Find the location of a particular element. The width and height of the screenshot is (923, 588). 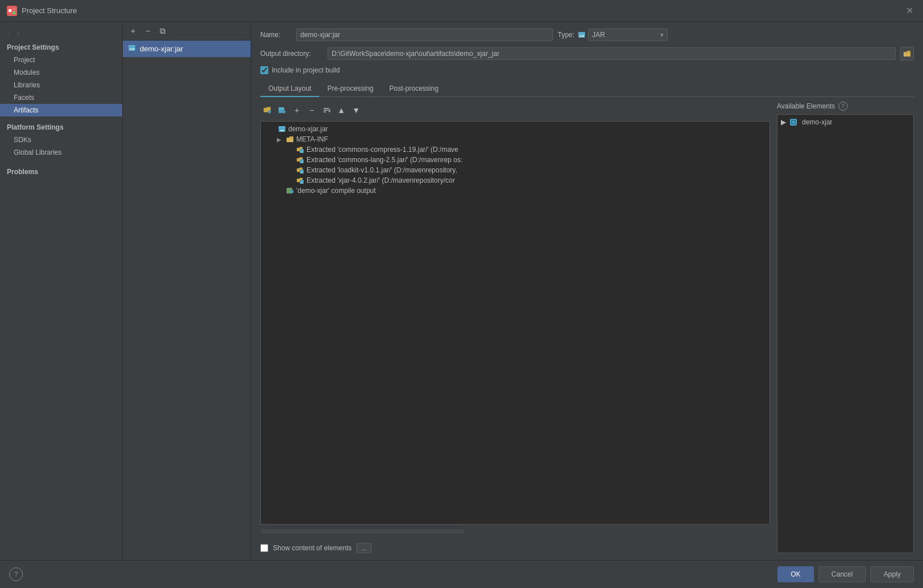

folder-icon-meta is located at coordinates (290, 139).